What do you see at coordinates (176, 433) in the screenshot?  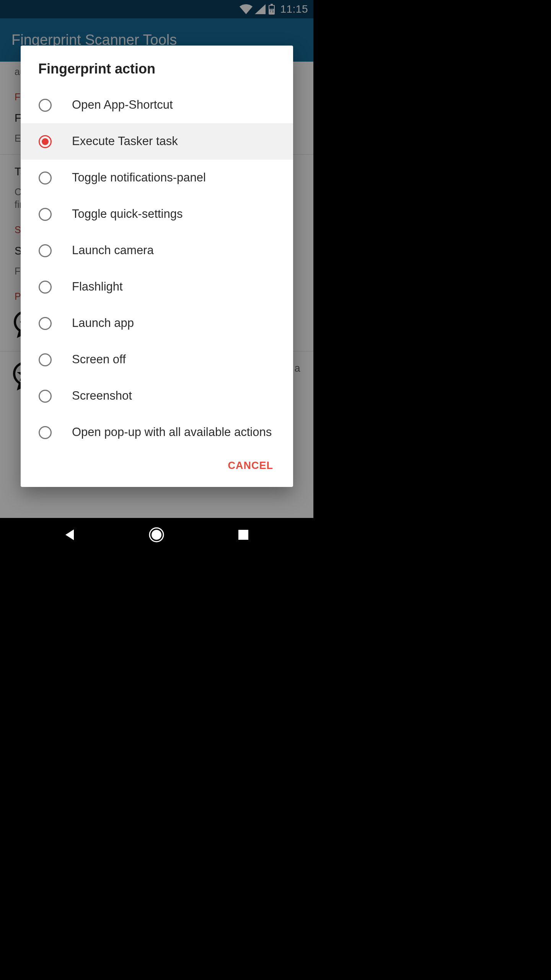 I see `option-label: Open pop-up with all available actions` at bounding box center [176, 433].